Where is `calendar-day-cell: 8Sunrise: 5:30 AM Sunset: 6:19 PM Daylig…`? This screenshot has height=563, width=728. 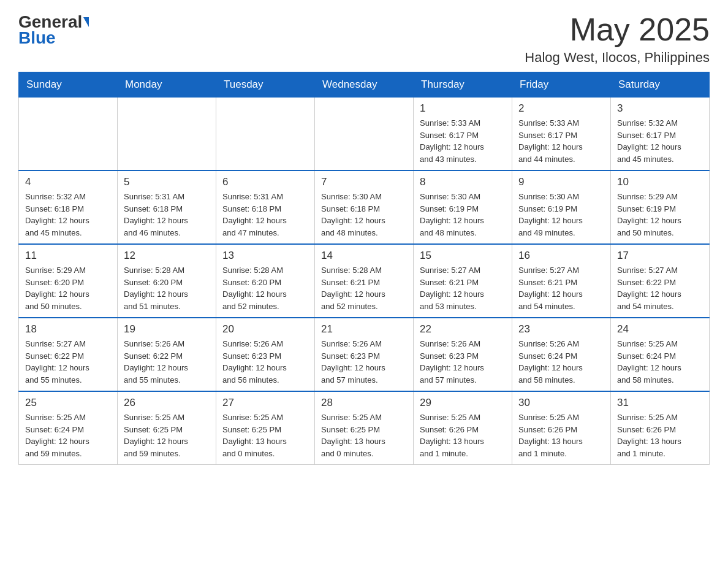
calendar-day-cell: 8Sunrise: 5:30 AM Sunset: 6:19 PM Daylig… is located at coordinates (463, 207).